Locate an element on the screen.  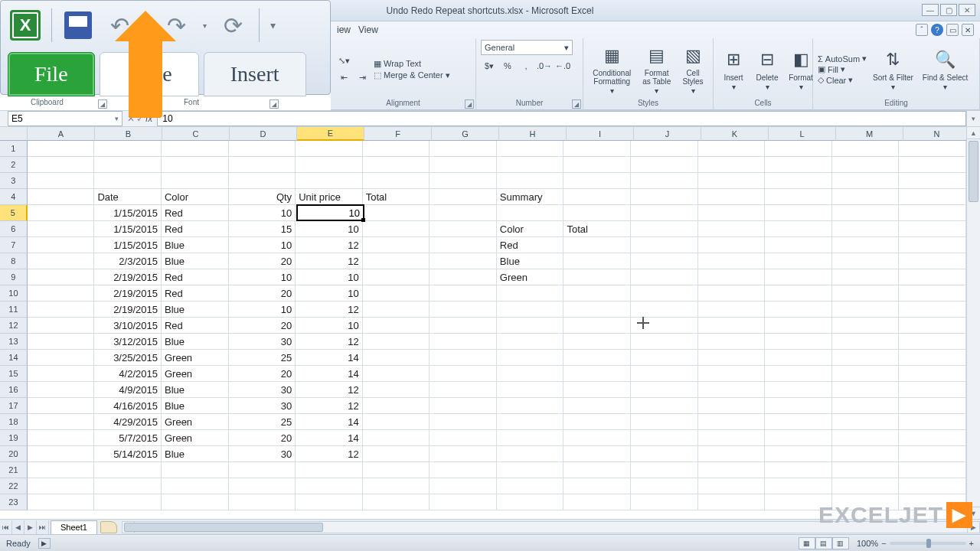
cell-F2 is located at coordinates (397, 165).